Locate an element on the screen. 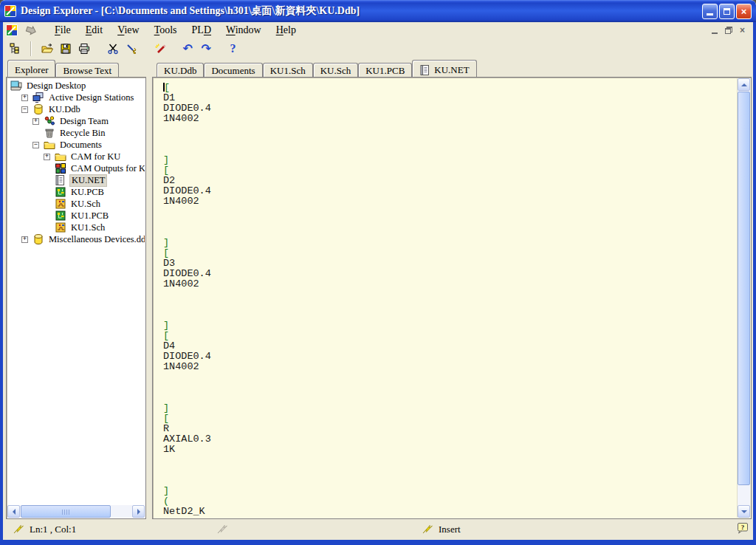 Image resolution: width=756 pixels, height=545 pixels. close-button: × is located at coordinates (744, 12).